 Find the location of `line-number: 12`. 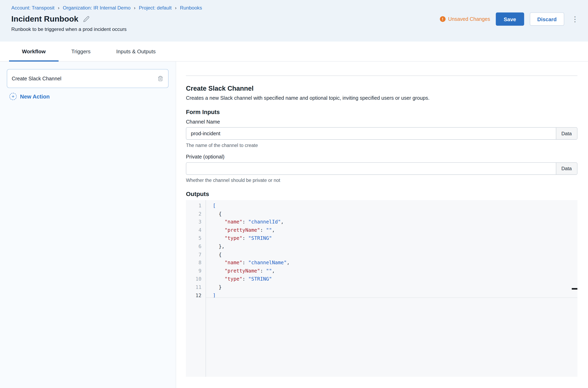

line-number: 12 is located at coordinates (196, 295).